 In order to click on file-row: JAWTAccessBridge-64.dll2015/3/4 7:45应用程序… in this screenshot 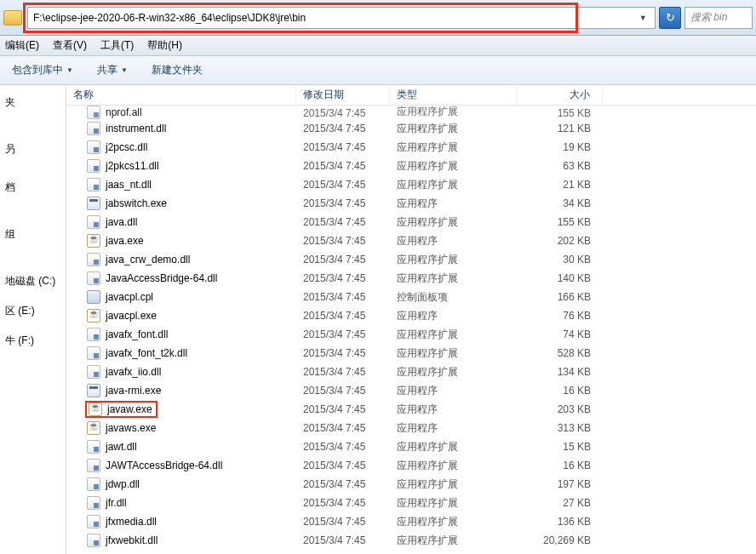, I will do `click(411, 465)`.